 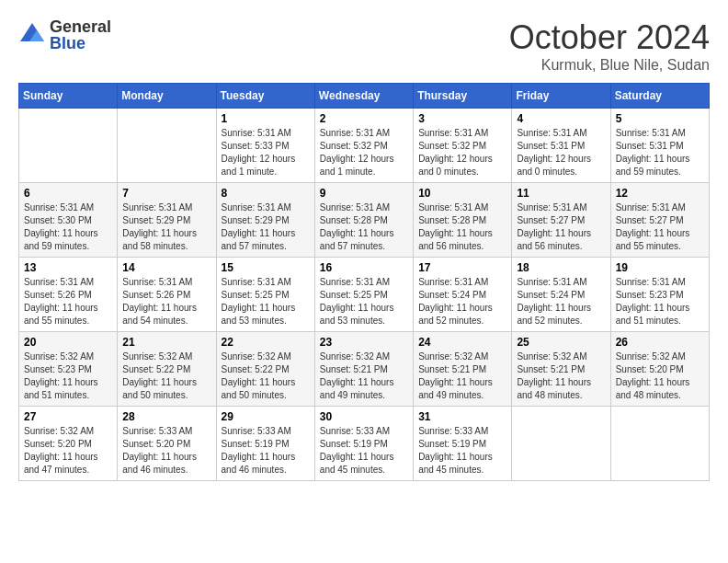 I want to click on page-header: General Blue October 2024 Kurmuk, Blue N…, so click(x=364, y=46).